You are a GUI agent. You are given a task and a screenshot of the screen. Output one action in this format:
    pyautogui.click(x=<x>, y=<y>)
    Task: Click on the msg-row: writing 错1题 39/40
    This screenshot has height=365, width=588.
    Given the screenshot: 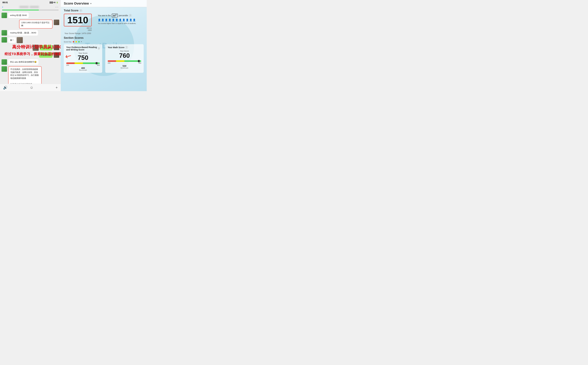 What is the action you would take?
    pyautogui.click(x=30, y=15)
    